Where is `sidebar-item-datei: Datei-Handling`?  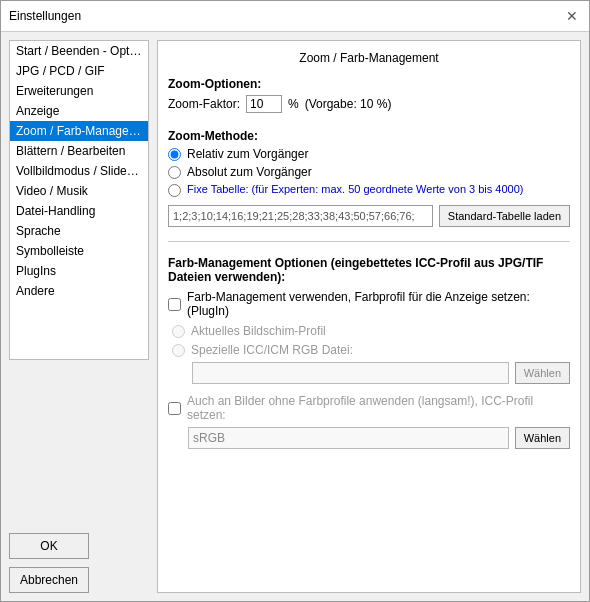 sidebar-item-datei: Datei-Handling is located at coordinates (79, 211).